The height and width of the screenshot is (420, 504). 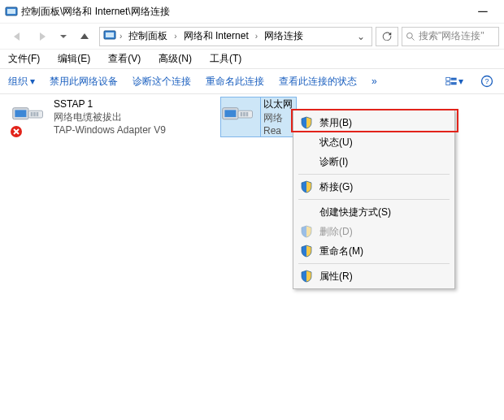 What do you see at coordinates (16, 37) in the screenshot?
I see `back-button` at bounding box center [16, 37].